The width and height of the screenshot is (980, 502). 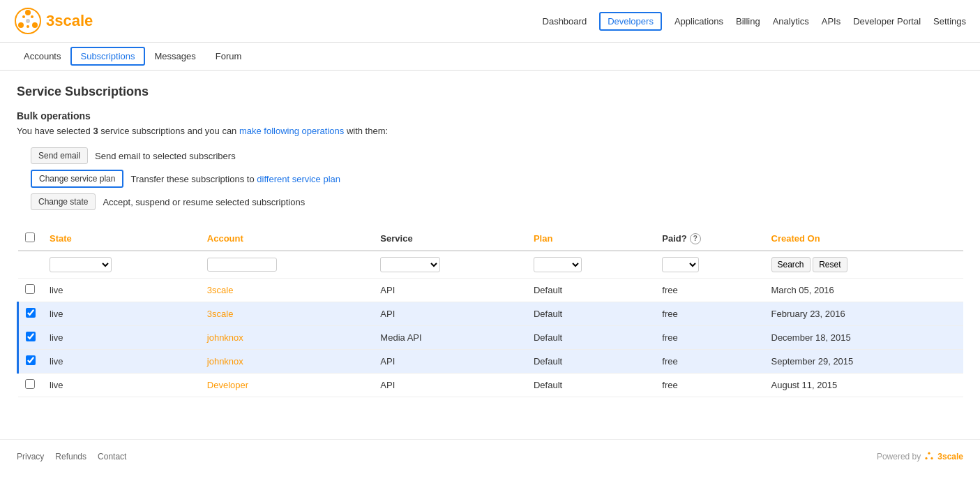 I want to click on col-state: State, so click(x=121, y=239).